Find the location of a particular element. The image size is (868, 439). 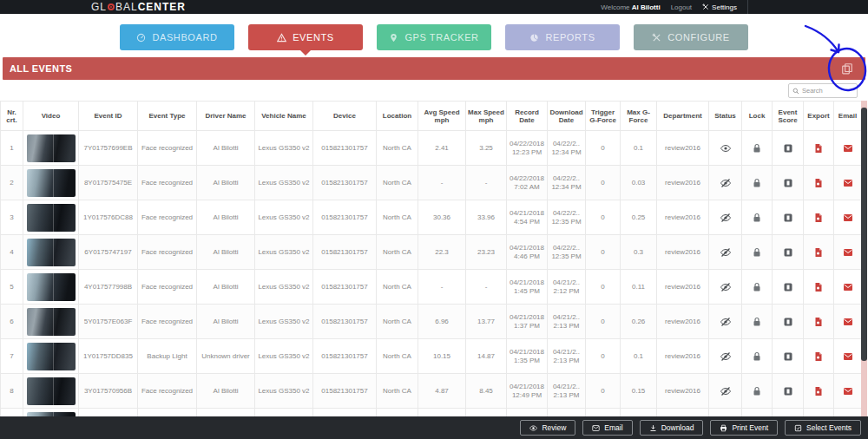

eye-icon is located at coordinates (726, 148).